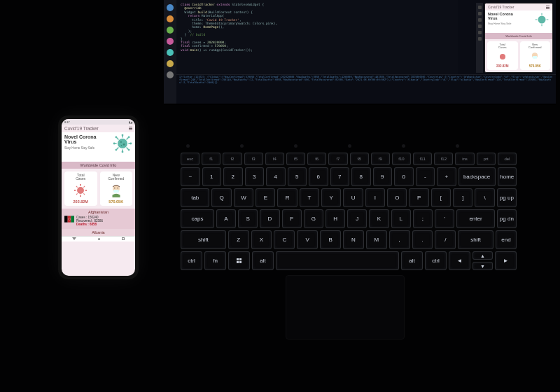 The width and height of the screenshot is (560, 392). I want to click on key-fn: fn, so click(216, 260).